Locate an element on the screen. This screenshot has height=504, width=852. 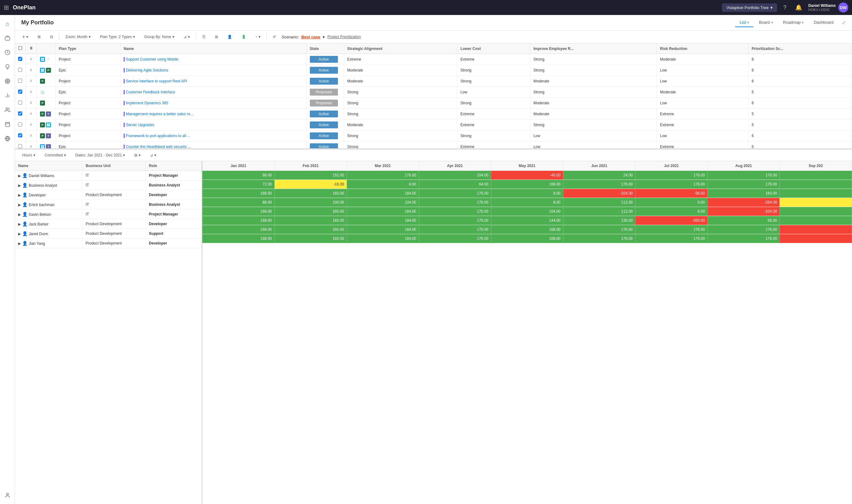
plan-name-link: Support Customer using Mobile is located at coordinates (152, 59).